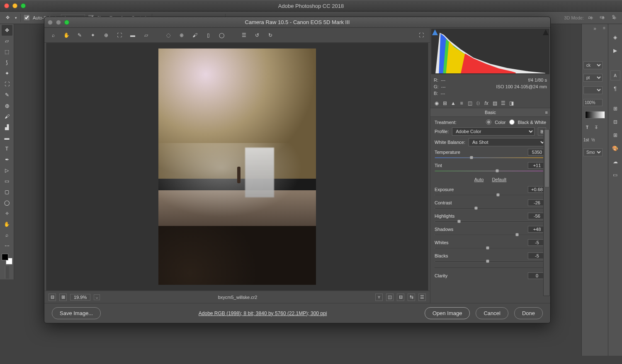  Describe the element at coordinates (596, 127) in the screenshot. I see `strikethrough-button: T` at that location.